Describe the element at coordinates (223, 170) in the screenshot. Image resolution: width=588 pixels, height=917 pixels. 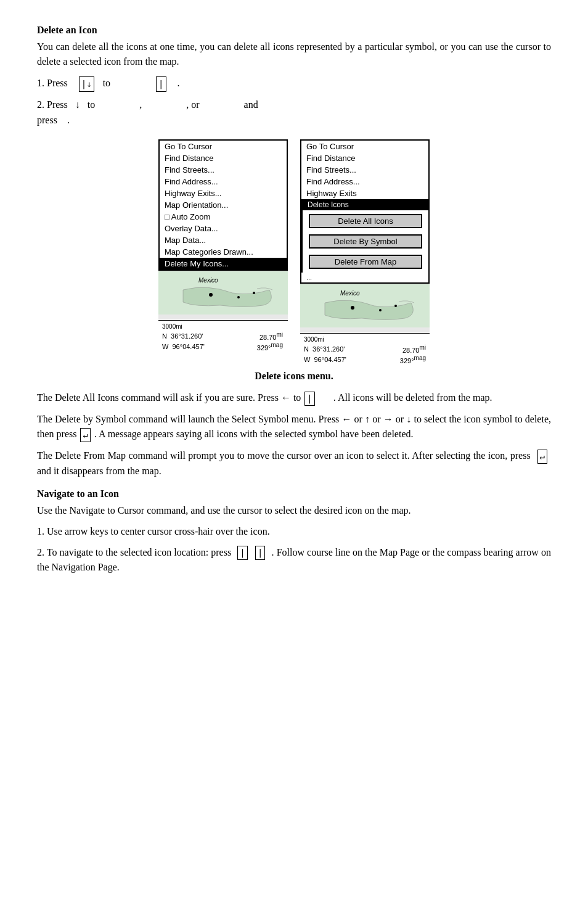
I see `menu-item-find-streets: Find Streets...` at that location.